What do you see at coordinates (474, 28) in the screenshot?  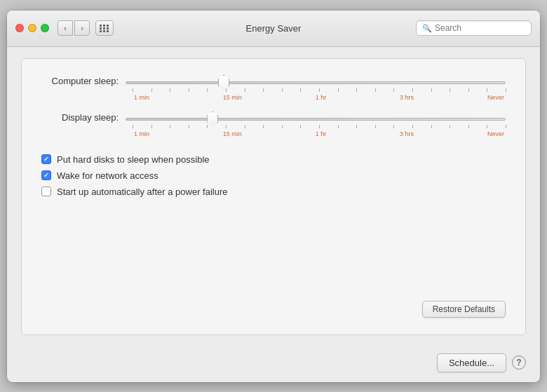 I see `search-box: 🔍` at bounding box center [474, 28].